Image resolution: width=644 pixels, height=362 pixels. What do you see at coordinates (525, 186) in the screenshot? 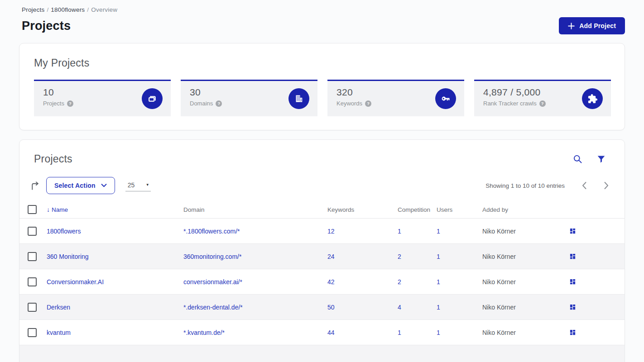
I see `showing-entries-text: Showing 1 to 10 of 10 entries` at bounding box center [525, 186].